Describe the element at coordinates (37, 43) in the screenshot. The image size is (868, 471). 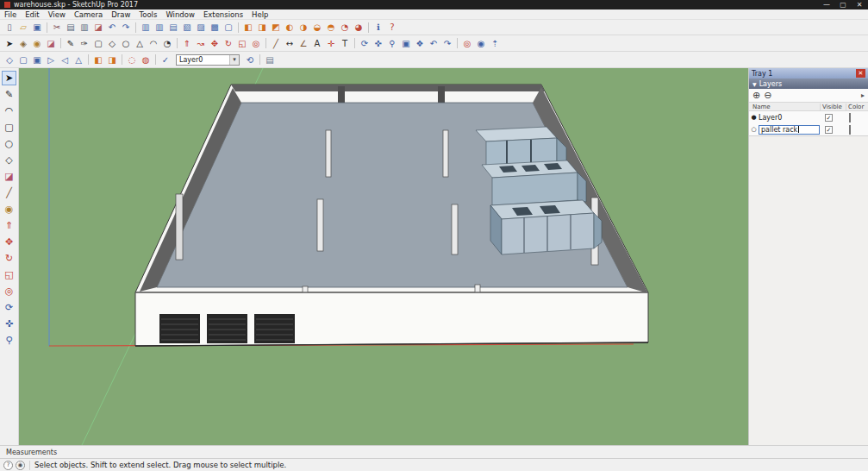
I see `paint-bucket-icon: ◉` at that location.